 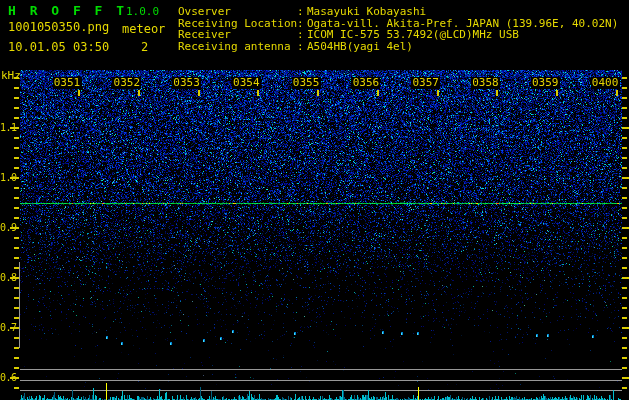 What do you see at coordinates (546, 83) in the screenshot?
I see `time-tick-label: 0359` at bounding box center [546, 83].